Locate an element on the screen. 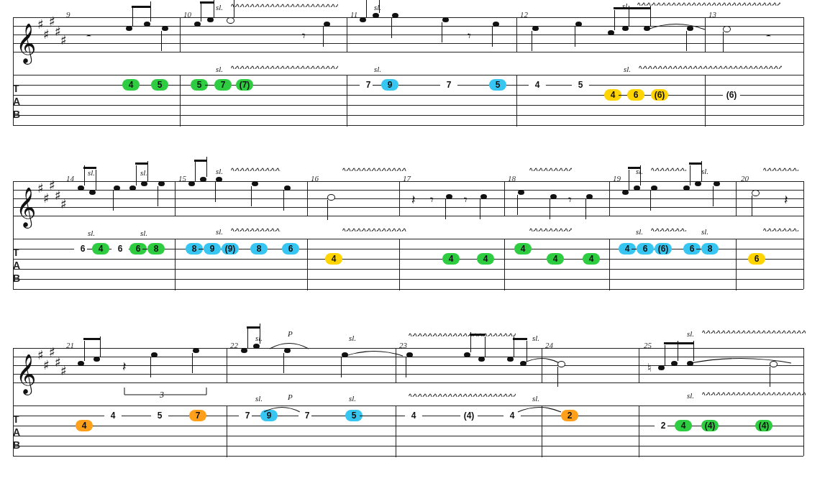  fret-number: 9 is located at coordinates (212, 249).